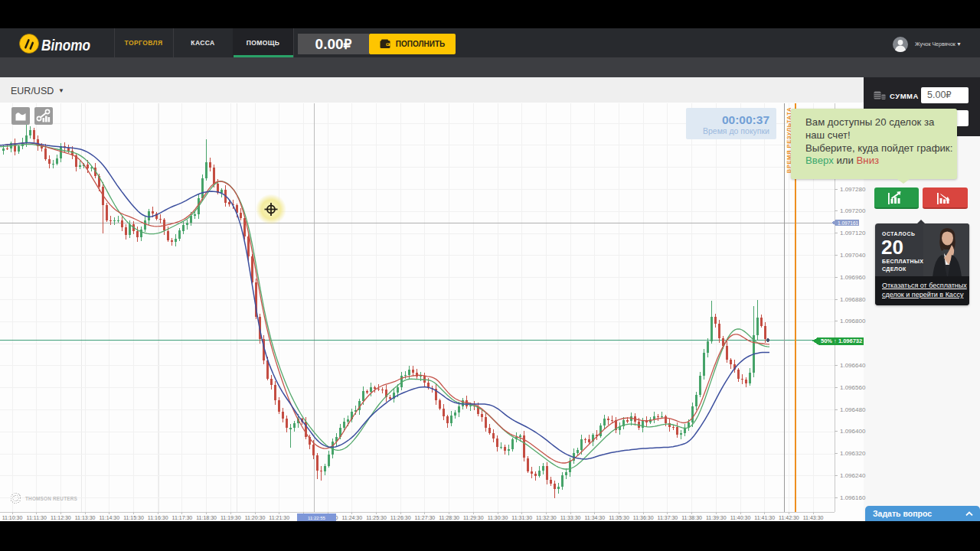  I want to click on svg-text: THOMSON REUTERS, so click(52, 499).